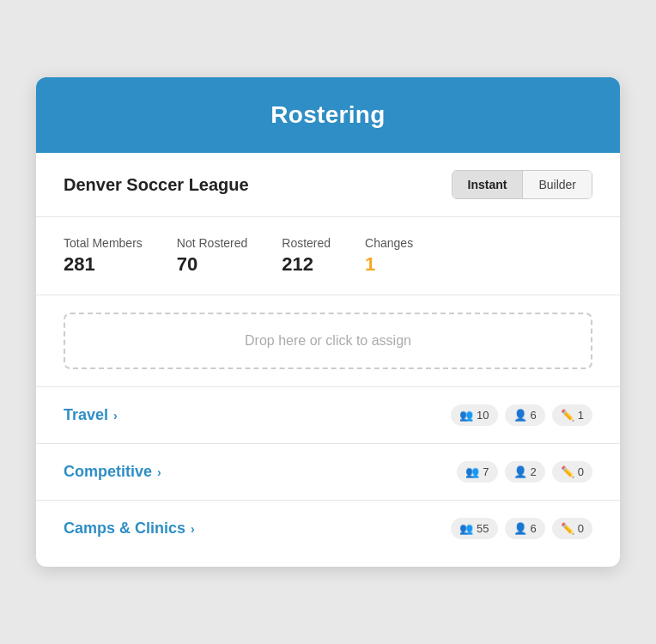  I want to click on chevron-right-icon: ›, so click(115, 416).